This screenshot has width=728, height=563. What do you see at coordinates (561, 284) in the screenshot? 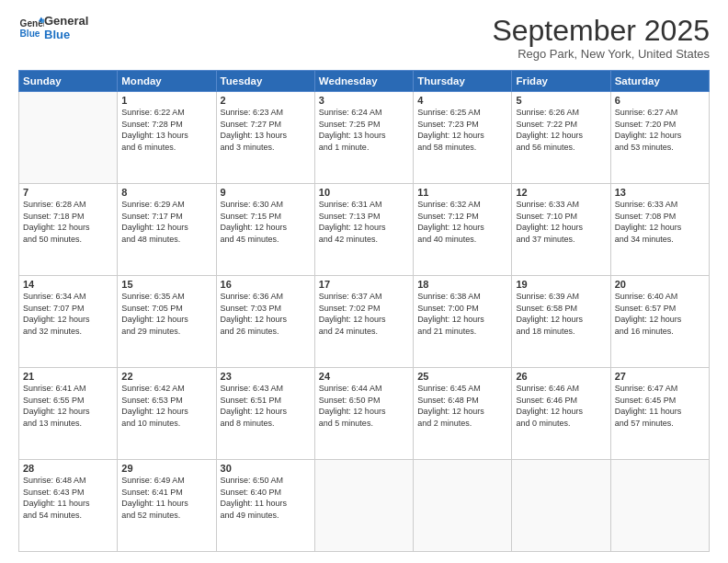
I see `day-number: 19` at bounding box center [561, 284].